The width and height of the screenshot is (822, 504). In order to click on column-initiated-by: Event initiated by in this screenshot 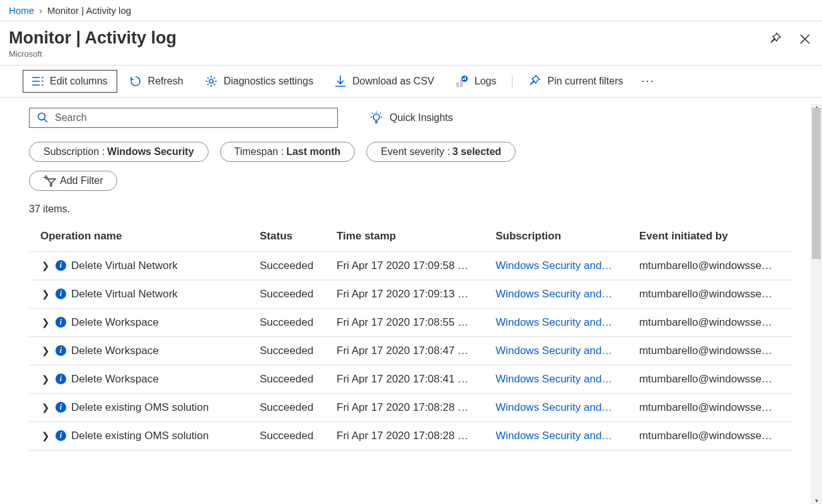, I will do `click(716, 237)`.